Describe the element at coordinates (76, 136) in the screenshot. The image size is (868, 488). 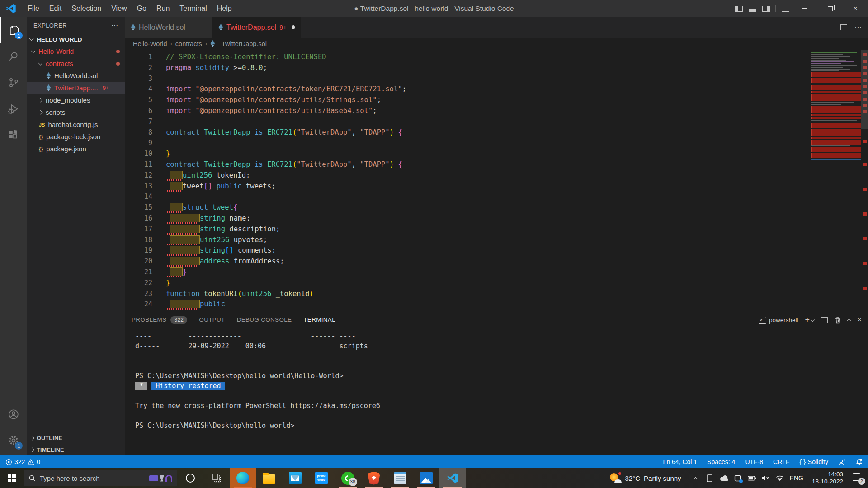
I see `tree-item-package-lock-json: {}package-lock.json` at that location.